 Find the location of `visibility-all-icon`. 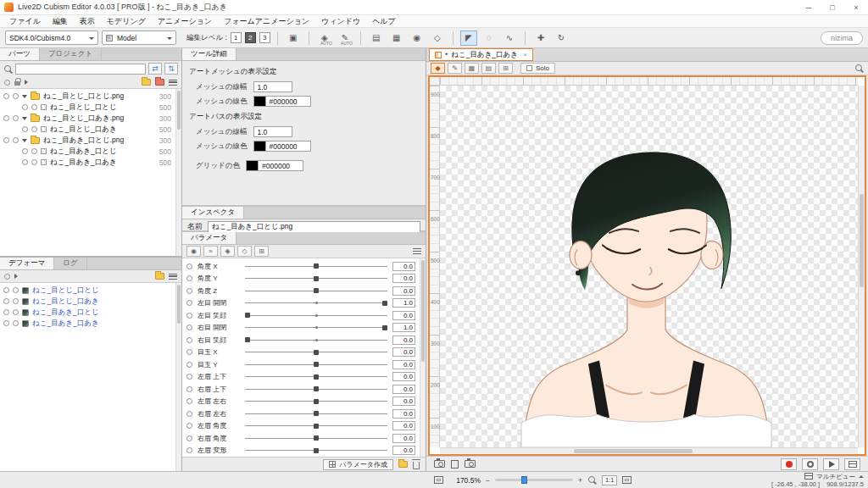

visibility-all-icon is located at coordinates (7, 83).